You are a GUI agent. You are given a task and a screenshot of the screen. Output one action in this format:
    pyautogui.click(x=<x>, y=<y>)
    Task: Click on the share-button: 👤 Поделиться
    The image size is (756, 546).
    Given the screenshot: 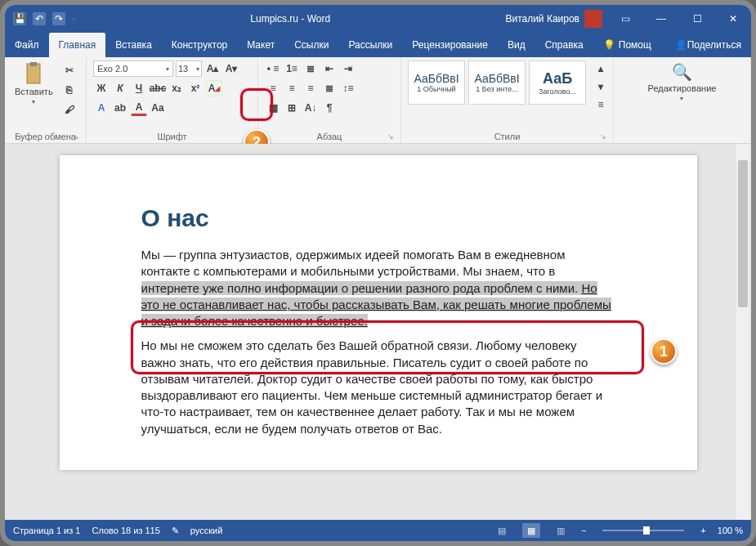 What is the action you would take?
    pyautogui.click(x=708, y=45)
    